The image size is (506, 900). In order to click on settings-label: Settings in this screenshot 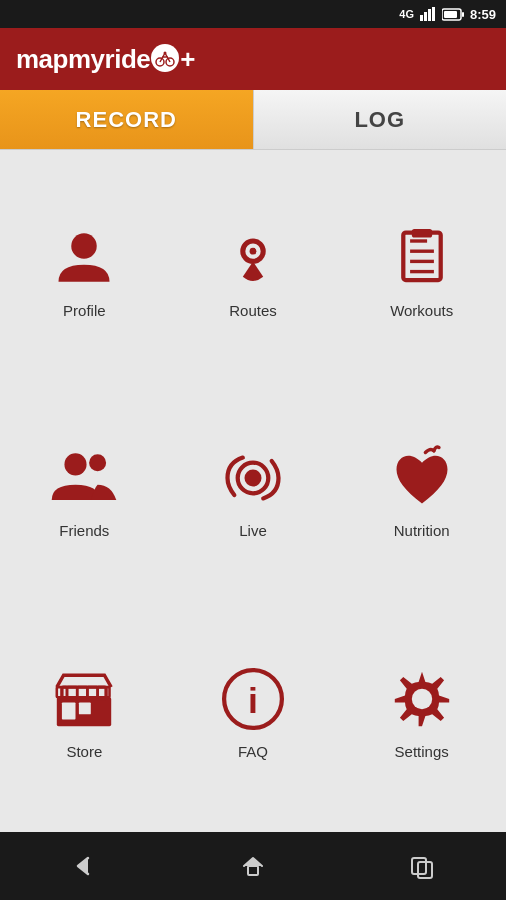, I will do `click(422, 752)`.